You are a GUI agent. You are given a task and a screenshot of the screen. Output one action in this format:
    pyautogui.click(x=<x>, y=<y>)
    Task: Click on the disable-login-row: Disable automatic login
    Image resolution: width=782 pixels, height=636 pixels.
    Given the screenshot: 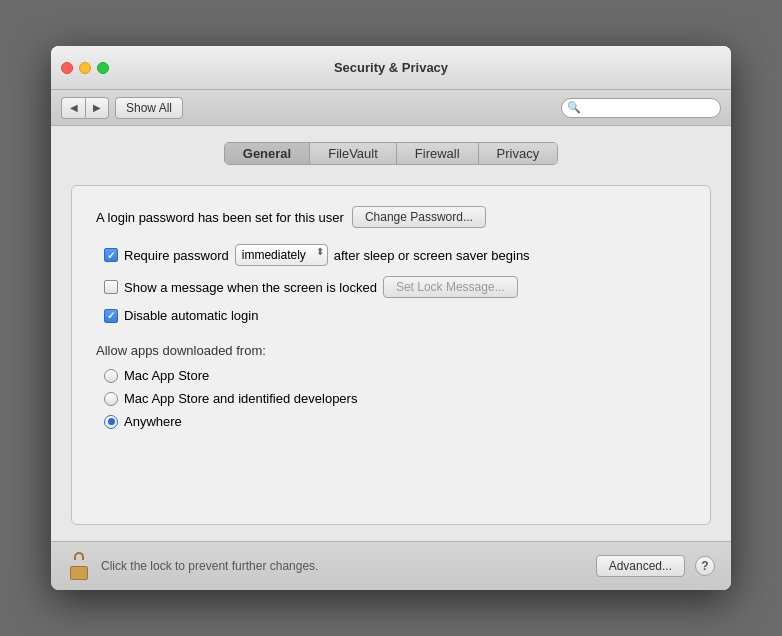 What is the action you would take?
    pyautogui.click(x=395, y=316)
    